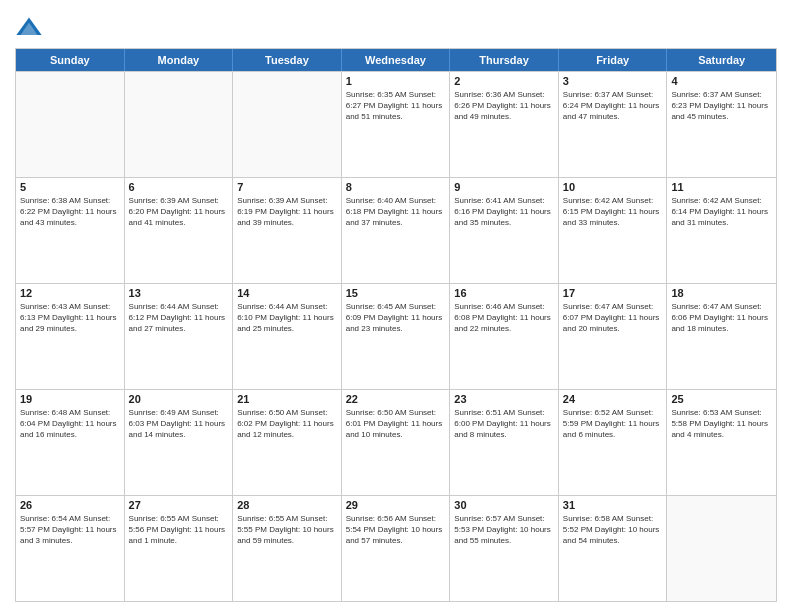  I want to click on day-cell-22: 22Sunrise: 6:50 AM Sunset: 6:01 PM Dayli…, so click(396, 442).